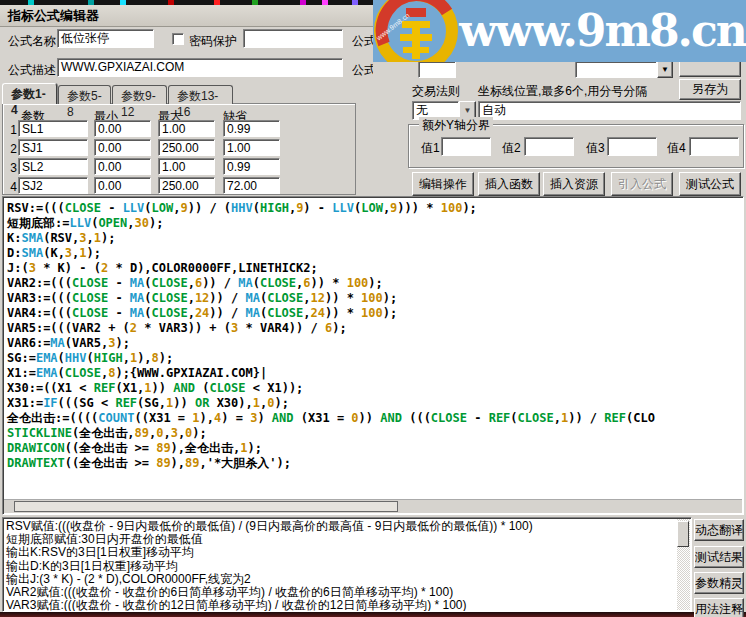 This screenshot has width=746, height=617. I want to click on action-button-1: 编辑操作, so click(443, 184).